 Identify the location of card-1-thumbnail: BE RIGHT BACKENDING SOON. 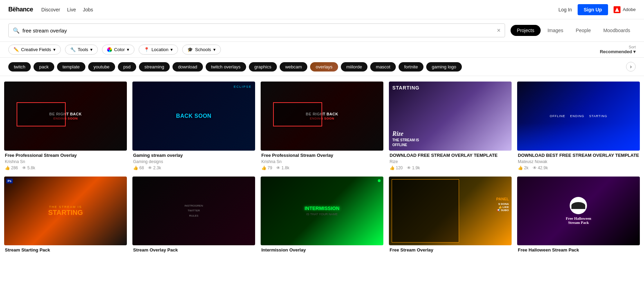
(66, 116).